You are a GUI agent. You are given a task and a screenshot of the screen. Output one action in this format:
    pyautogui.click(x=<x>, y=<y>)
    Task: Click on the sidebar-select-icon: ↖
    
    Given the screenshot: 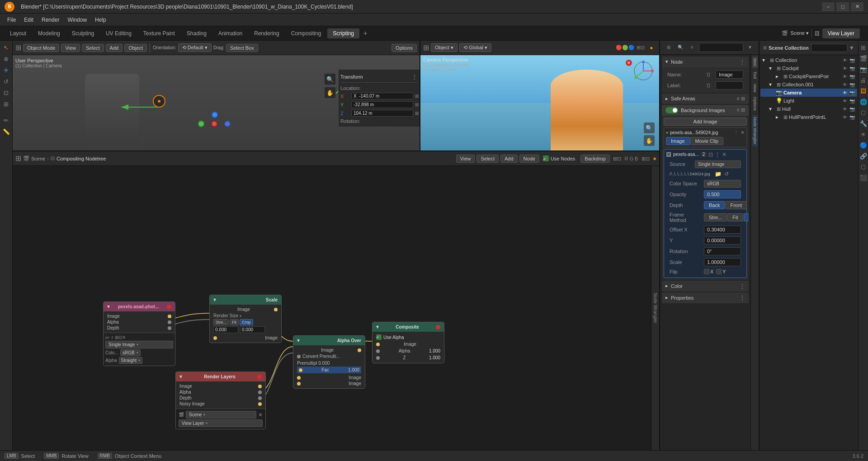 What is the action you would take?
    pyautogui.click(x=6, y=47)
    